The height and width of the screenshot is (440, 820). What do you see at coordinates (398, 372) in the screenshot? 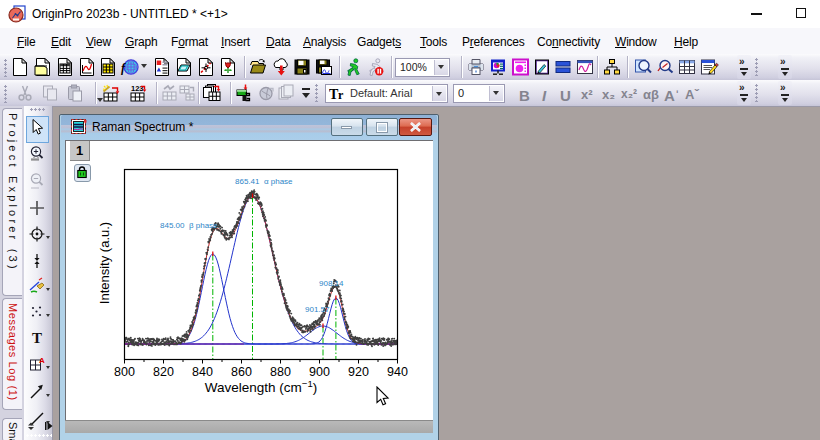
I see `svg-text: 940` at bounding box center [398, 372].